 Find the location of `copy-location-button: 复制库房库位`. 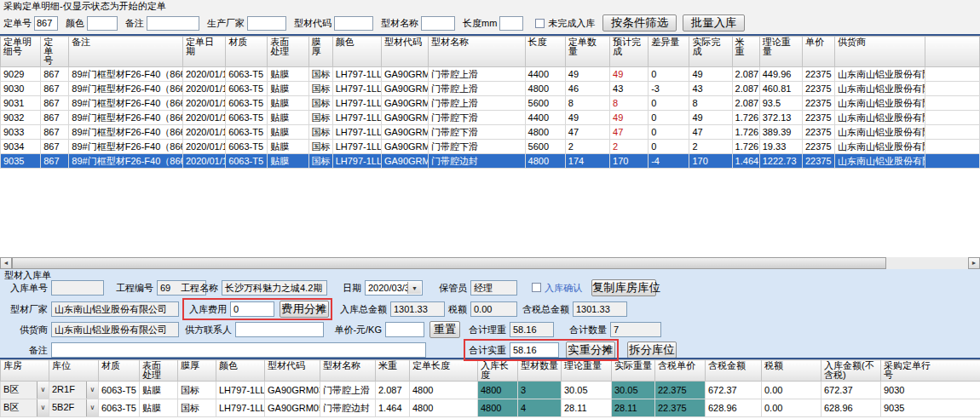

copy-location-button: 复制库房库位 is located at coordinates (624, 288).